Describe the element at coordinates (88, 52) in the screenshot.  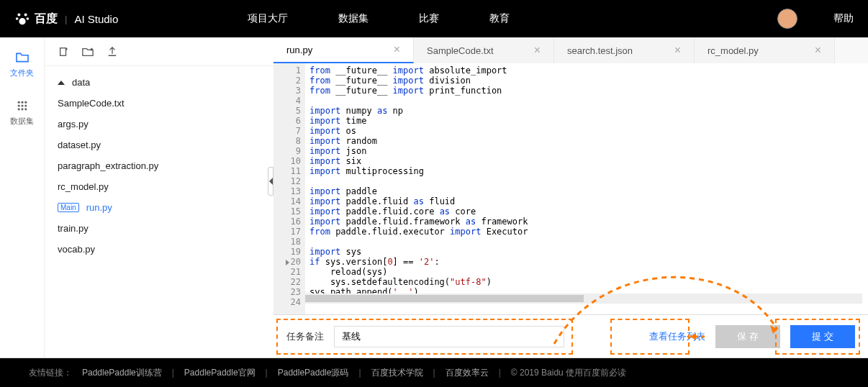
I see `new-folder-icon` at that location.